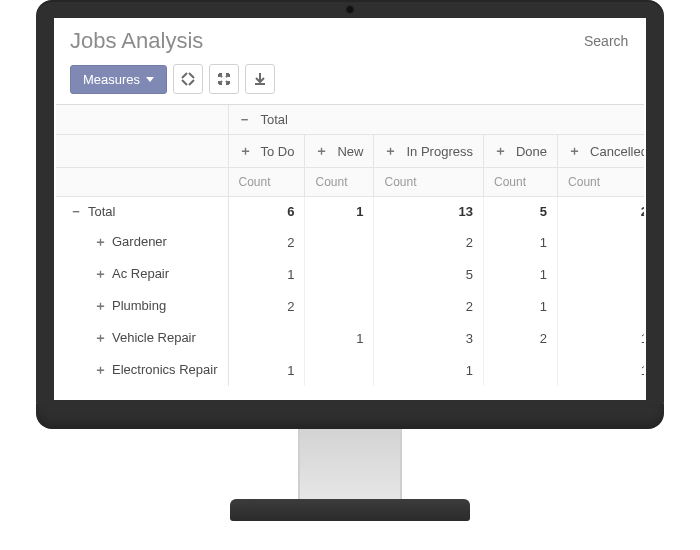  I want to click on monitor-base, so click(350, 510).